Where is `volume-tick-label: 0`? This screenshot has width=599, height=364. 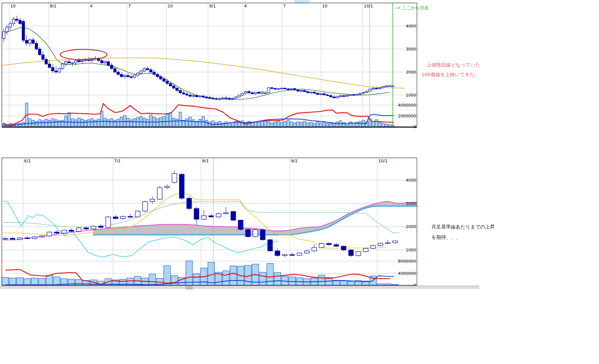
volume-tick-label: 0 is located at coordinates (415, 127).